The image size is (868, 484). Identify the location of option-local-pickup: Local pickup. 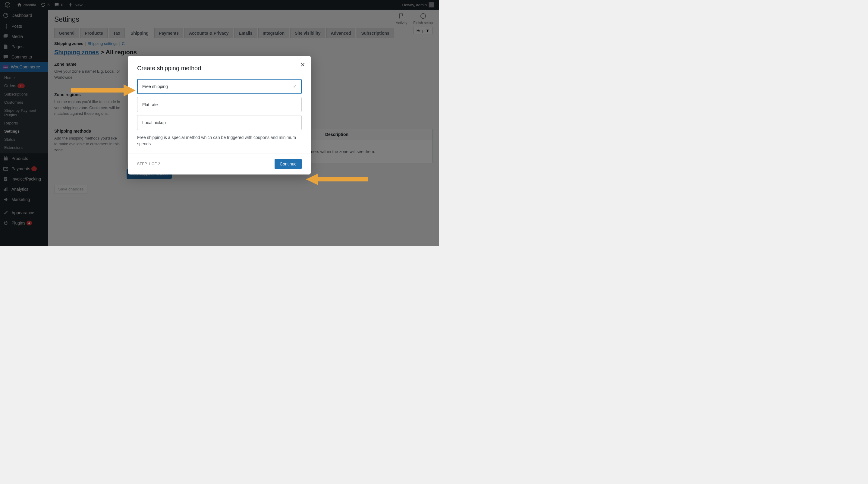
(219, 123).